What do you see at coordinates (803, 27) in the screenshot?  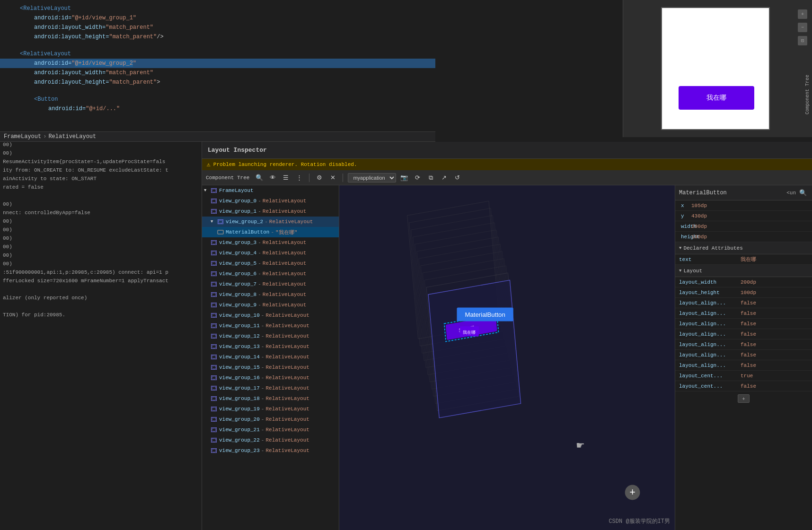 I see `zoom-out-icon: −` at bounding box center [803, 27].